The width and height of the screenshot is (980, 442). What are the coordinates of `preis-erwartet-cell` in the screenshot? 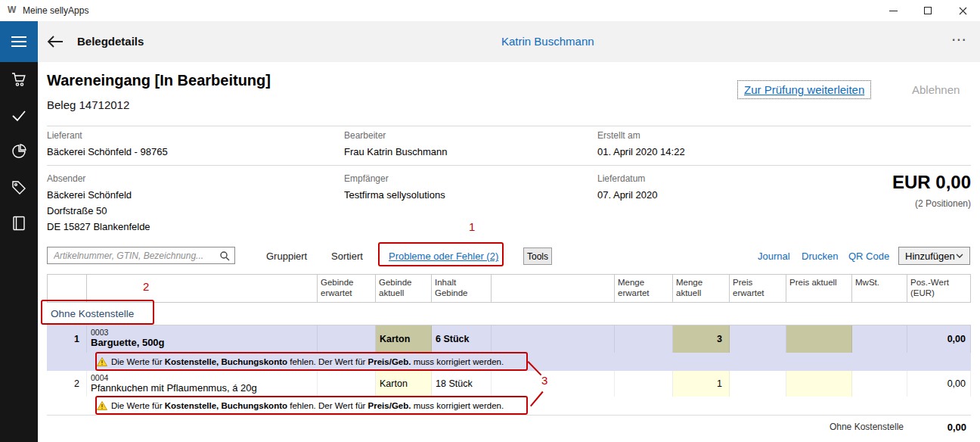 It's located at (758, 384).